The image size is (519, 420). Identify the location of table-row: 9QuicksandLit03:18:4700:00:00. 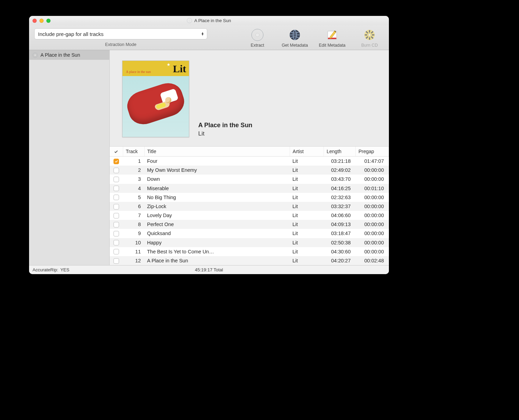
(249, 233).